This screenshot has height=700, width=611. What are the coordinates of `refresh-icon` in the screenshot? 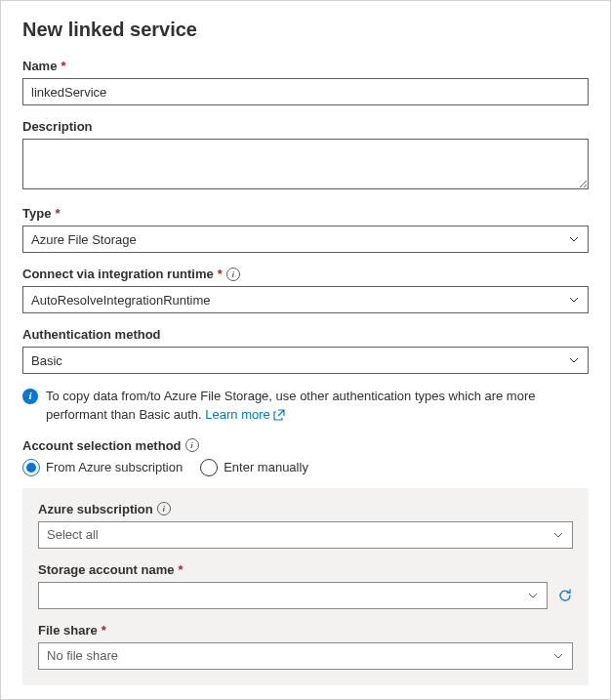 It's located at (565, 596).